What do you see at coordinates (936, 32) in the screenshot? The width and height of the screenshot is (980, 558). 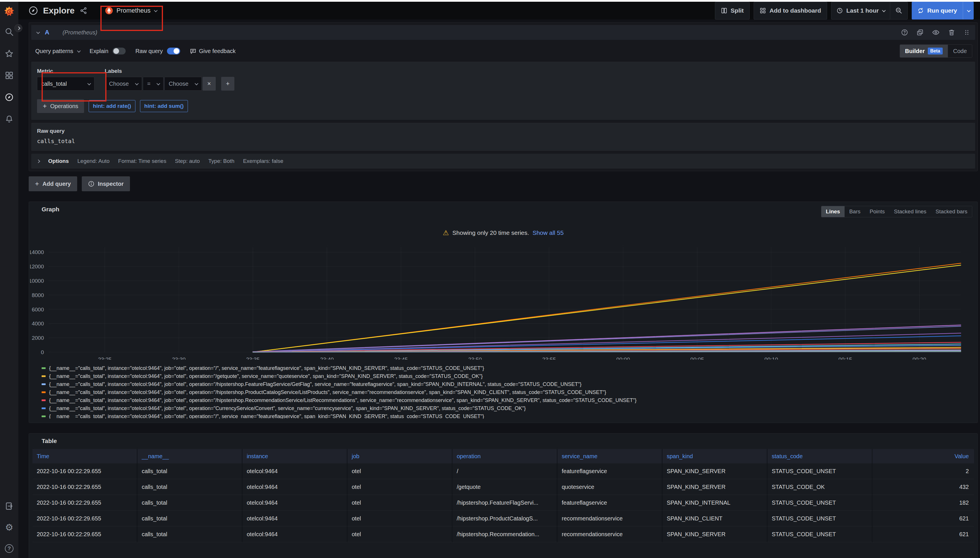 I see `hide-query-eye-icon` at bounding box center [936, 32].